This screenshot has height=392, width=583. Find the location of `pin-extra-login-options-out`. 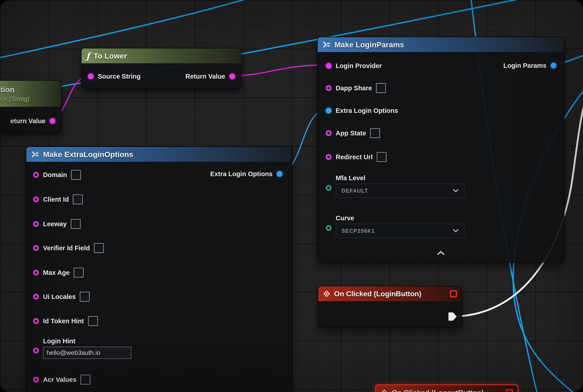

pin-extra-login-options-out is located at coordinates (280, 174).